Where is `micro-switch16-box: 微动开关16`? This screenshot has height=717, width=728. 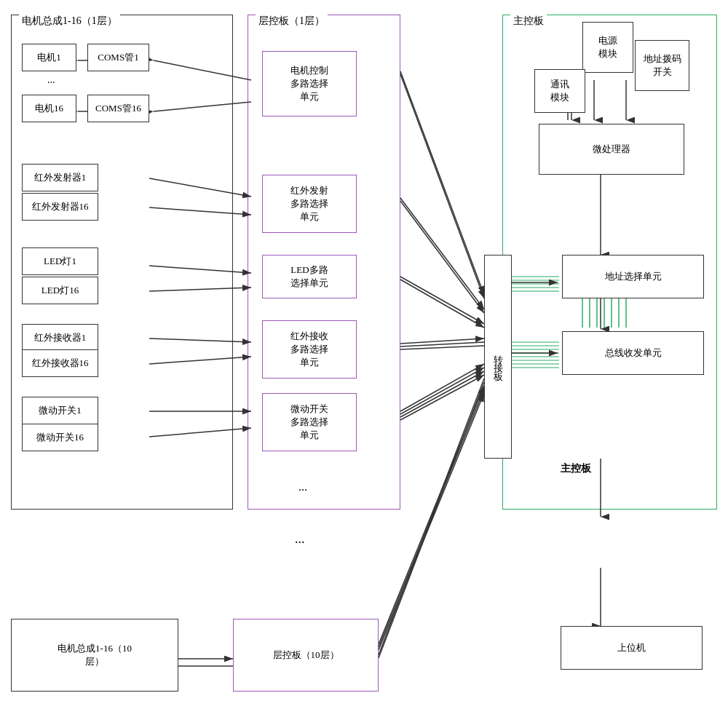
micro-switch16-box: 微动开关16 is located at coordinates (60, 437).